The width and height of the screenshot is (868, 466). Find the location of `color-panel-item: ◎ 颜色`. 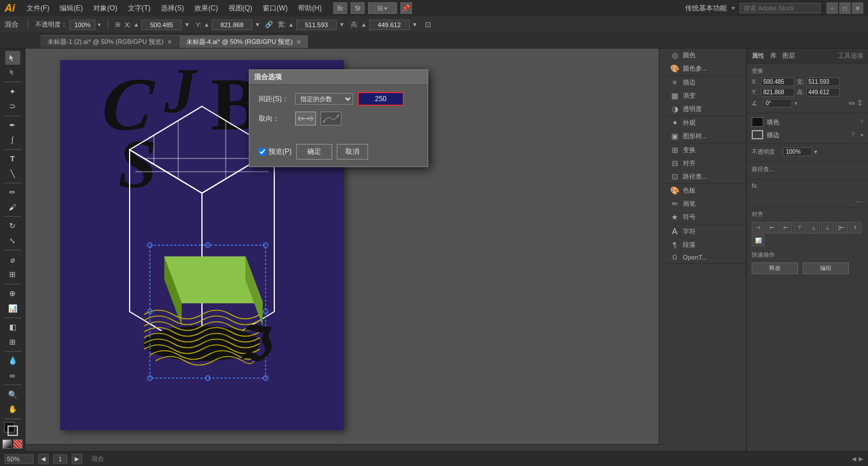

color-panel-item: ◎ 颜色 is located at coordinates (706, 56).